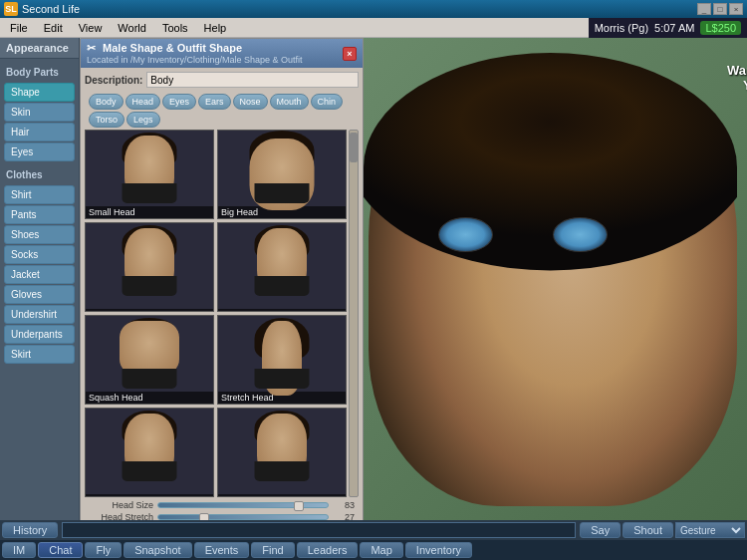 The image size is (747, 560). Describe the element at coordinates (344, 505) in the screenshot. I see `head-size-value: 83` at that location.